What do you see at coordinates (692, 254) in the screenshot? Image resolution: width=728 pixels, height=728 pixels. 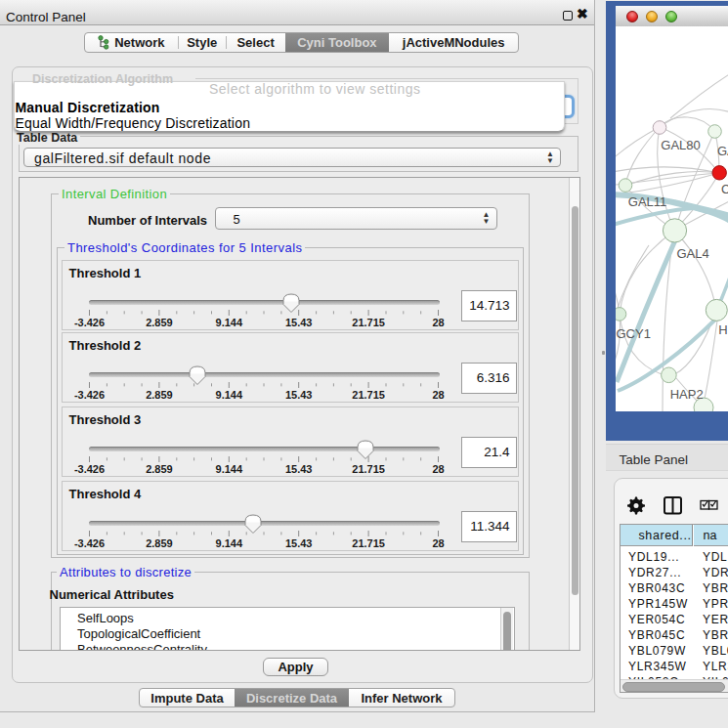 I see `svg-text: GAL4` at bounding box center [692, 254].